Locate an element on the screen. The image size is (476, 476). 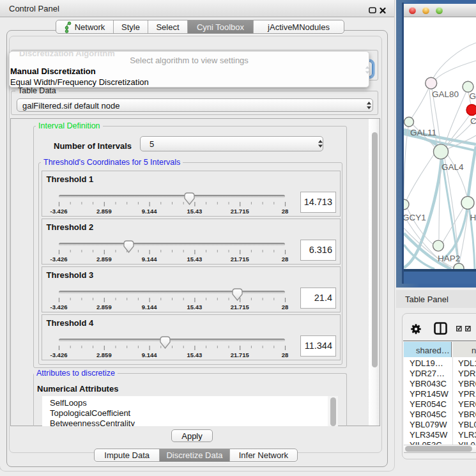
svg-text: GAL4 is located at coordinates (452, 167).